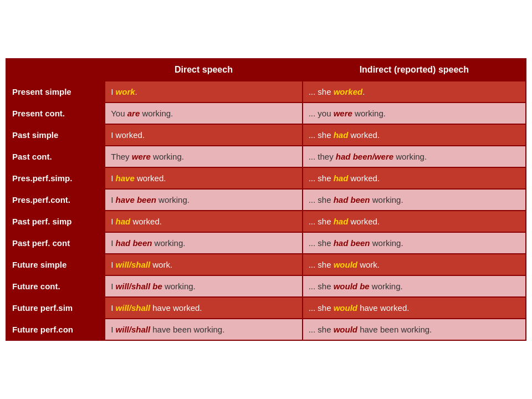 The width and height of the screenshot is (532, 399). Describe the element at coordinates (203, 92) in the screenshot. I see `direct-cell: I work.` at that location.